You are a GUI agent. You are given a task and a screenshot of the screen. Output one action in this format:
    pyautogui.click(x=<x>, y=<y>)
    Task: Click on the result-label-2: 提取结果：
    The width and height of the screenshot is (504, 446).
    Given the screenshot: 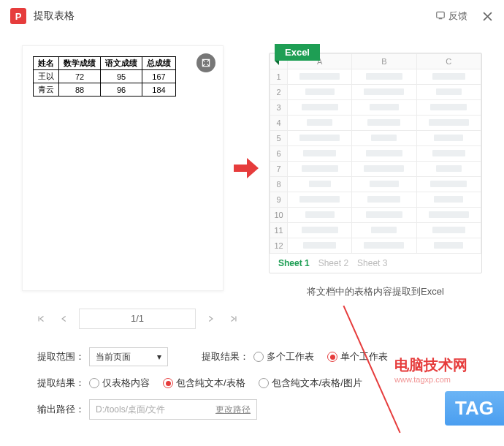 What is the action you would take?
    pyautogui.click(x=58, y=383)
    